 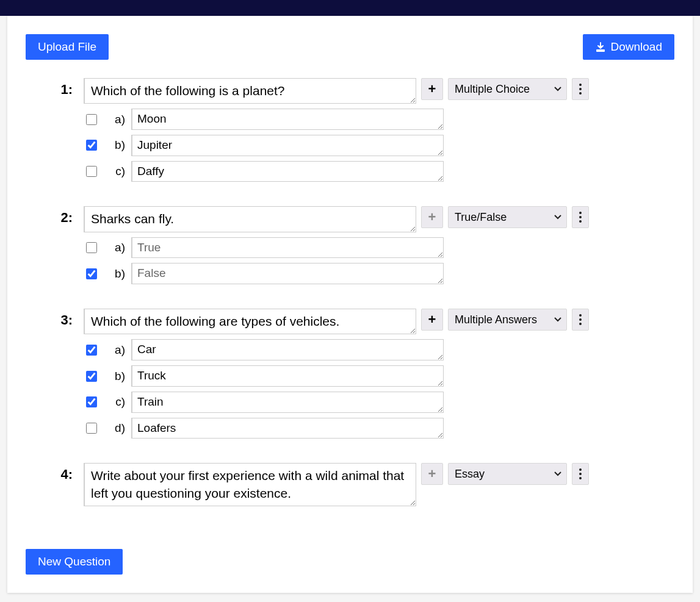 What do you see at coordinates (67, 47) in the screenshot?
I see `upload-file-button: Upload File` at bounding box center [67, 47].